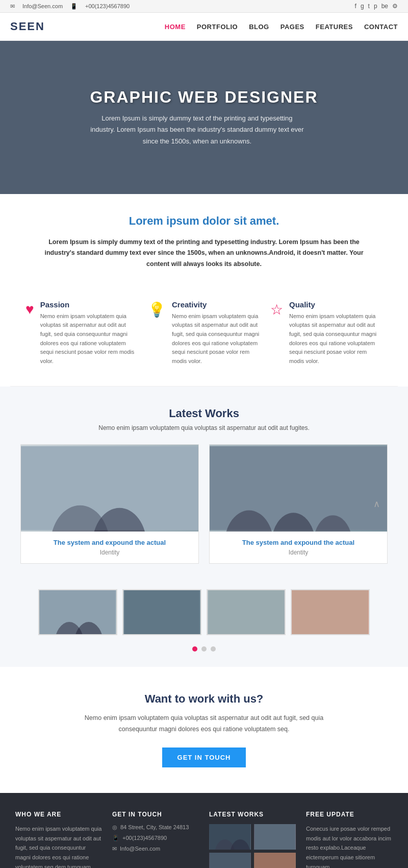  I want to click on feature-creativity-title: Creativity, so click(216, 304).